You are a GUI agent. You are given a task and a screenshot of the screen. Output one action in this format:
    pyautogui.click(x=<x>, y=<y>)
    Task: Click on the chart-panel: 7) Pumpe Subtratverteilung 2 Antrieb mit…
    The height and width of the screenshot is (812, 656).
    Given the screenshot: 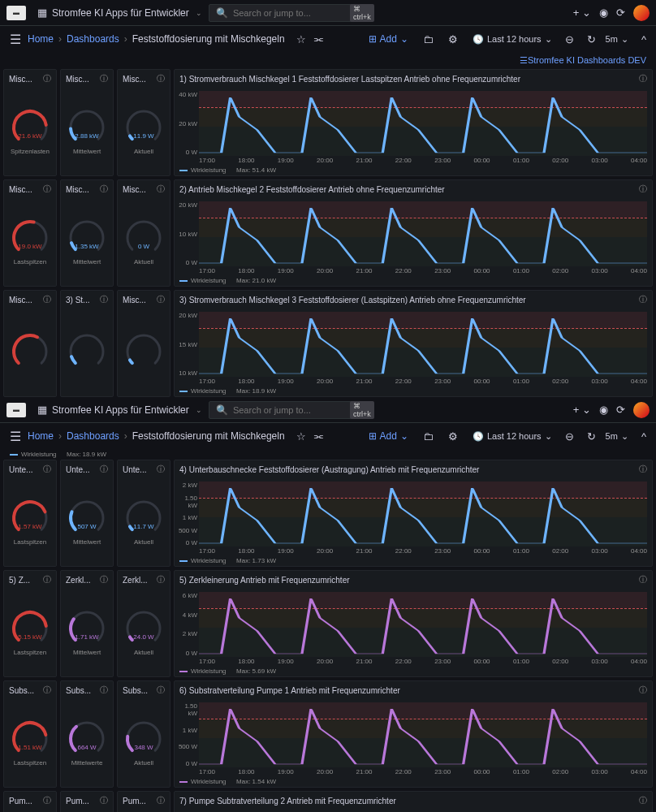 What is the action you would take?
    pyautogui.click(x=413, y=801)
    